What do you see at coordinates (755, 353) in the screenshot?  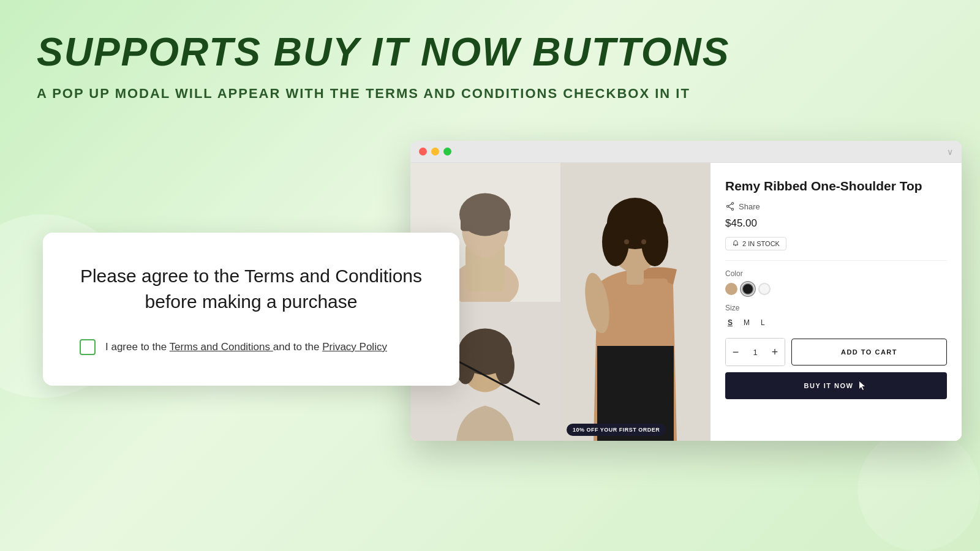 I see `quantity-value: 1` at bounding box center [755, 353].